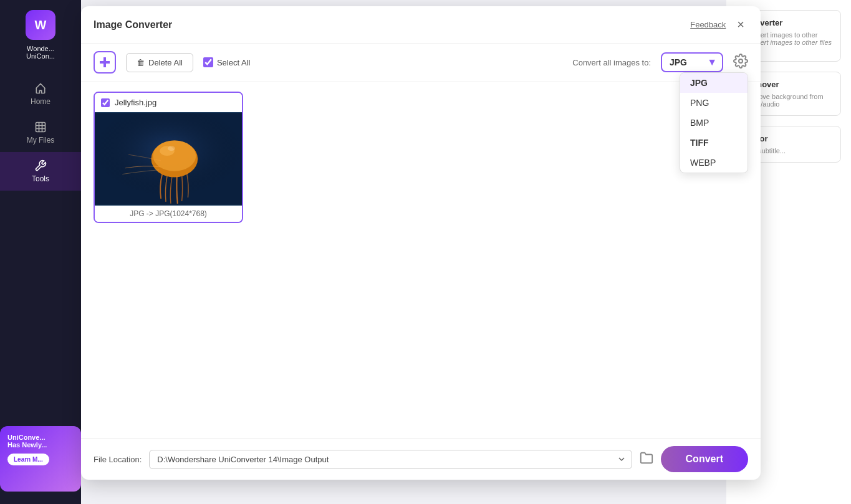 The image size is (851, 504). Describe the element at coordinates (105, 62) in the screenshot. I see `plus-icon` at that location.